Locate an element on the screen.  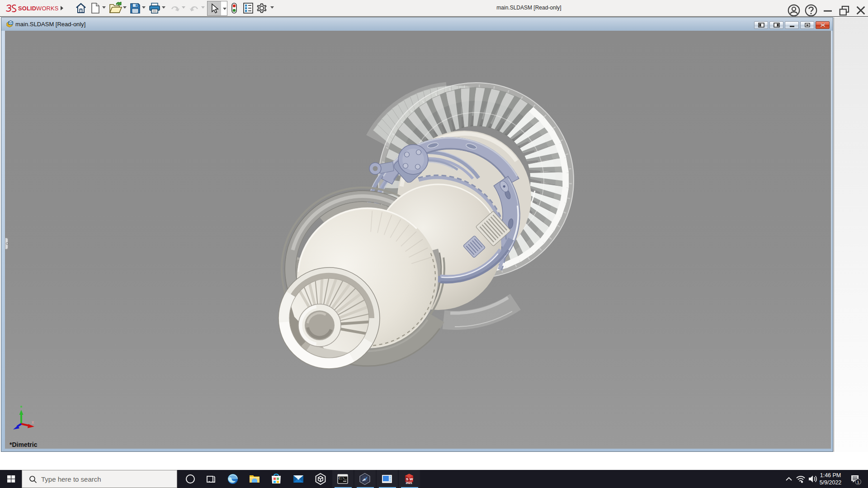
svg-text: SOLIDWORKS is located at coordinates (38, 8).